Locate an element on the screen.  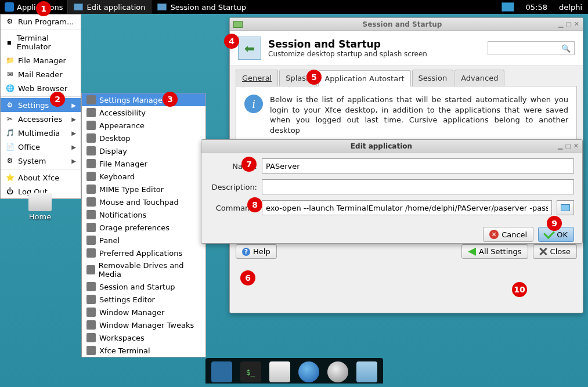
submenu-label: Mouse and Touchpad is located at coordinates (139, 202).